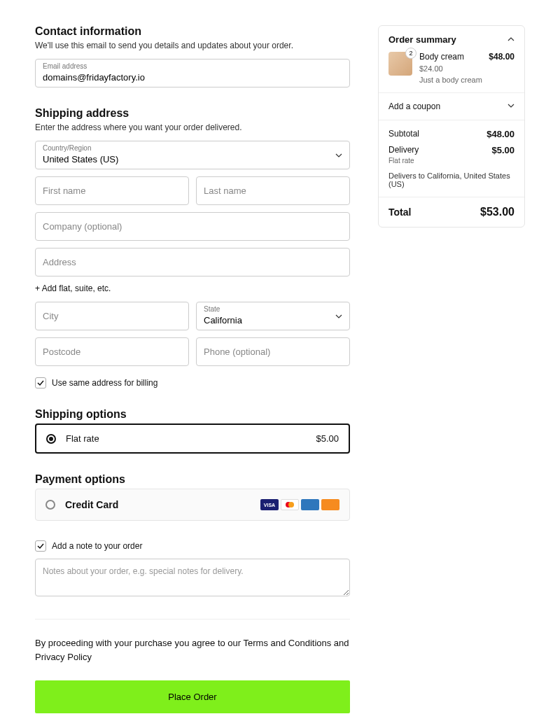 This screenshot has height=728, width=560. Describe the element at coordinates (330, 505) in the screenshot. I see `discover-icon` at that location.